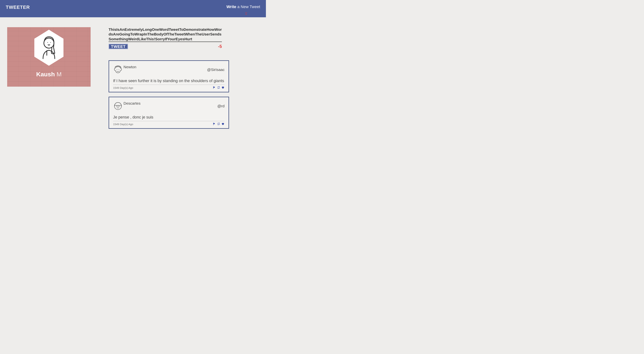  I want to click on tweet-author: Descartes, so click(127, 106).